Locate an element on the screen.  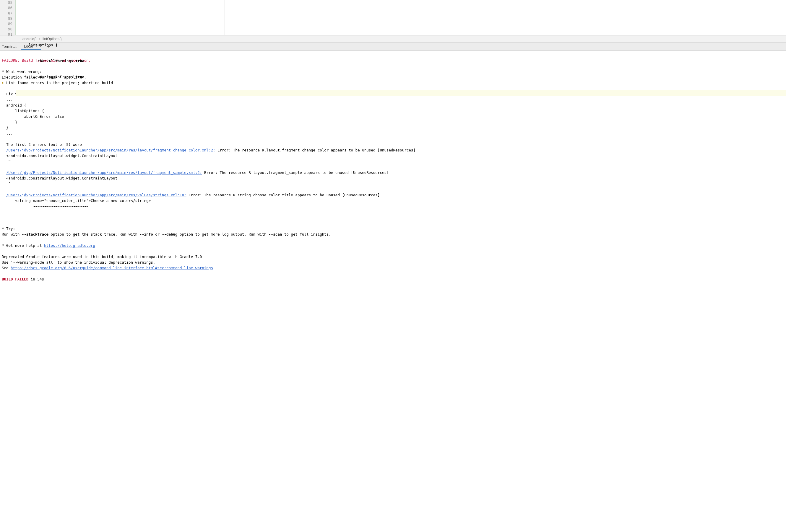
marker-chevron: > is located at coordinates (3, 83).